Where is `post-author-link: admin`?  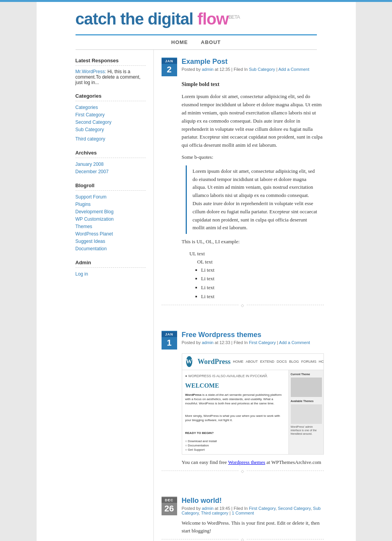 post-author-link: admin is located at coordinates (207, 69).